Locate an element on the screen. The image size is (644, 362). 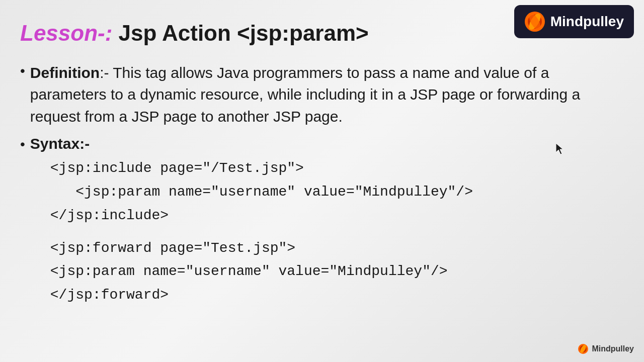
code-line-2-3: </jsp:forward> is located at coordinates (262, 296).